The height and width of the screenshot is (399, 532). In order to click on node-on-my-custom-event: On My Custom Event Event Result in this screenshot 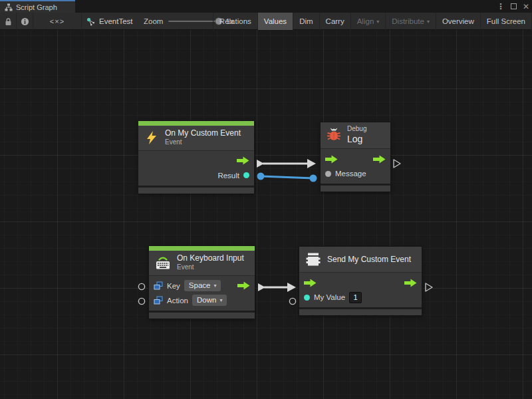, I will do `click(196, 157)`.